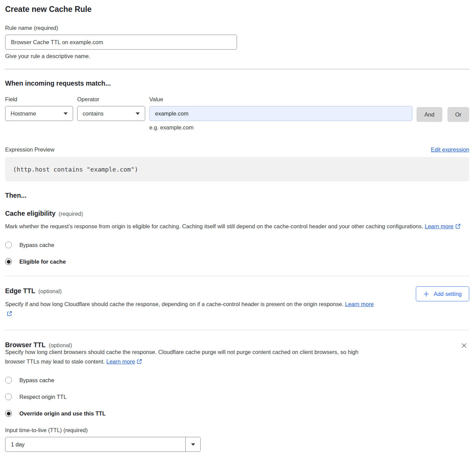 The image size is (476, 460). What do you see at coordinates (39, 109) in the screenshot?
I see `field-column: Field Hostname` at bounding box center [39, 109].